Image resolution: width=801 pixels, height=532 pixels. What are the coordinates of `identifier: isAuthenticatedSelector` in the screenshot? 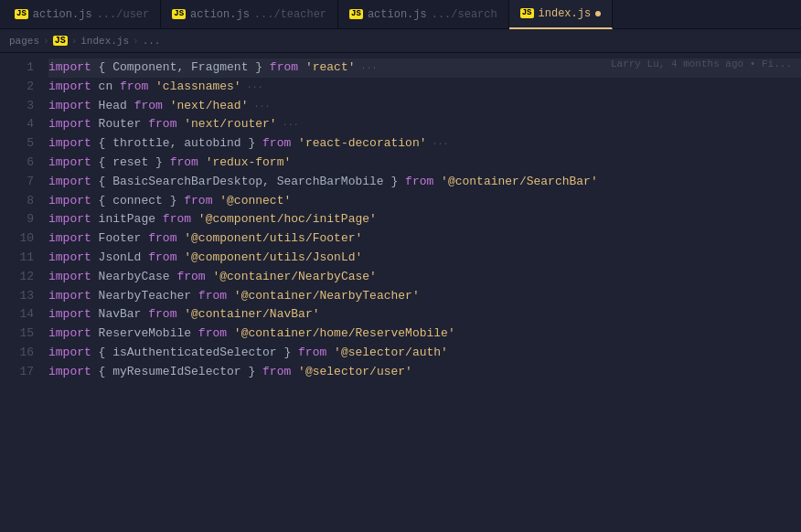 It's located at (194, 353).